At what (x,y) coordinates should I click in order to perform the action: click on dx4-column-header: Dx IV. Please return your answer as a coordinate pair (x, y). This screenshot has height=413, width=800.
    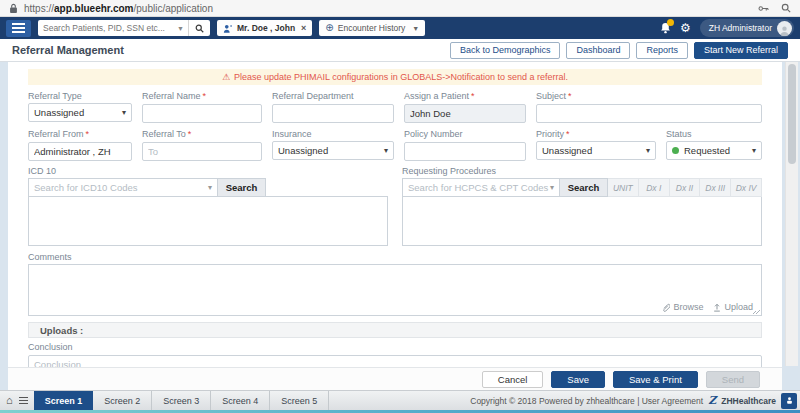
    Looking at the image, I should click on (746, 188).